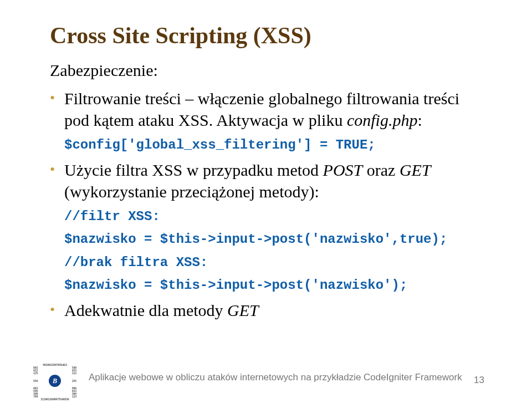 This screenshot has width=532, height=408. Describe the element at coordinates (382, 120) in the screenshot. I see `bullet1-italic: config.php` at that location.